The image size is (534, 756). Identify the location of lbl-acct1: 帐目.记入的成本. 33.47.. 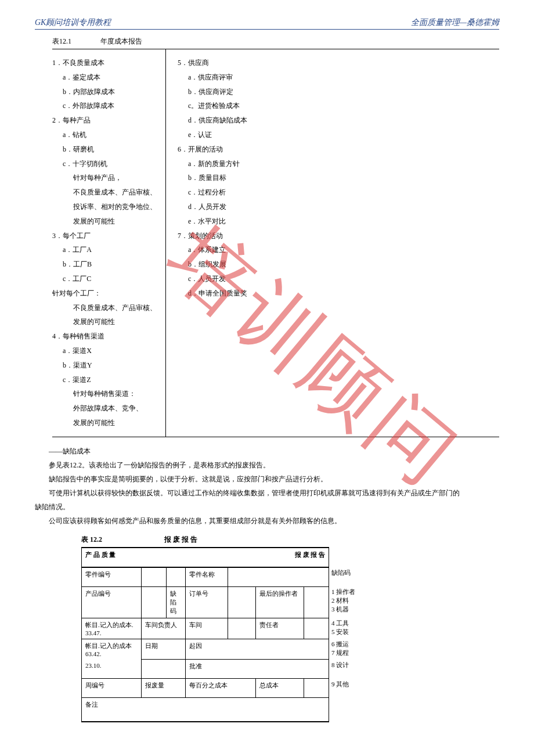
(111, 628).